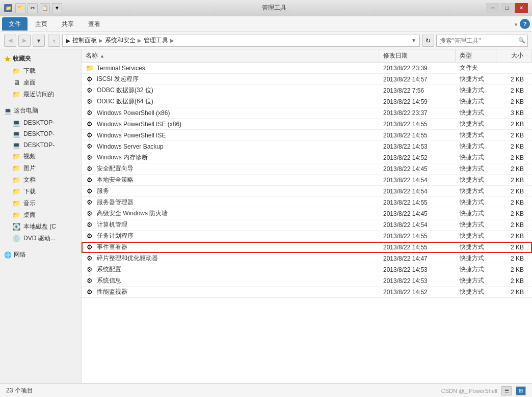 Image resolution: width=532 pixels, height=397 pixels. Describe the element at coordinates (307, 270) in the screenshot. I see `table-row: ⚙ 系统配置 2013/8/22 14:53 快捷方式 2 KB` at that location.